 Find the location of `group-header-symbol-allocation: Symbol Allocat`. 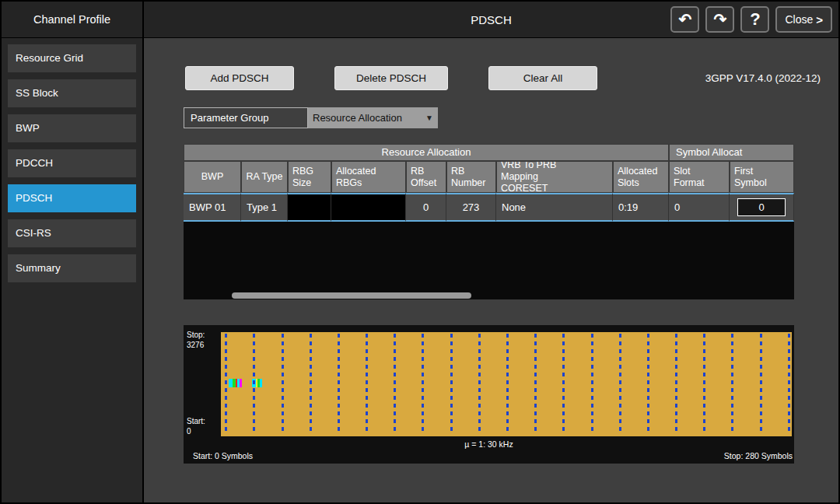

group-header-symbol-allocation: Symbol Allocat is located at coordinates (731, 152).